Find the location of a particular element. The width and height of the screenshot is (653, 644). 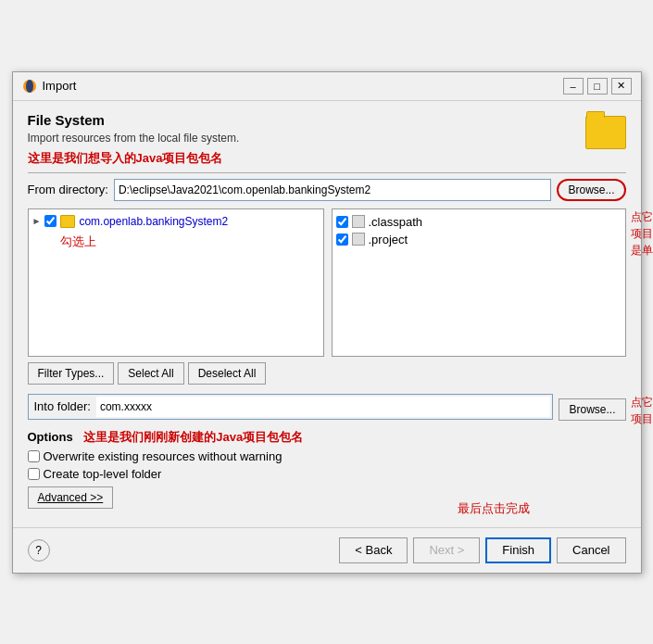

eclipse-icon is located at coordinates (30, 86).